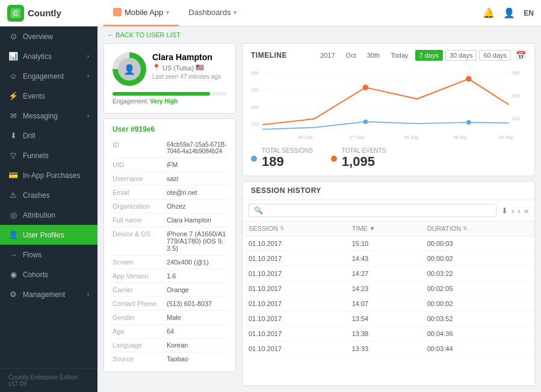 This screenshot has width=541, height=392. I want to click on timeline-title: TIMELINE, so click(283, 55).